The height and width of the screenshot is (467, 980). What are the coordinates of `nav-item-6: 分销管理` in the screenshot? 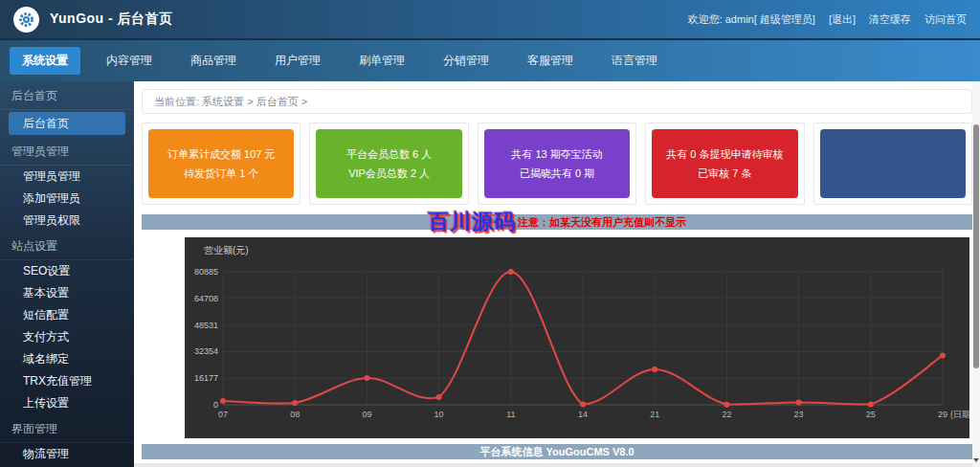 It's located at (466, 61).